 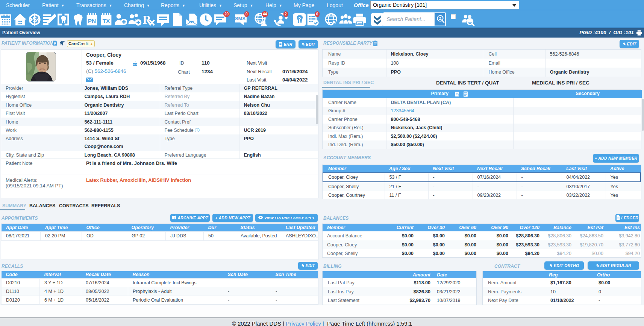 I want to click on svg-text: PN, so click(x=92, y=21).